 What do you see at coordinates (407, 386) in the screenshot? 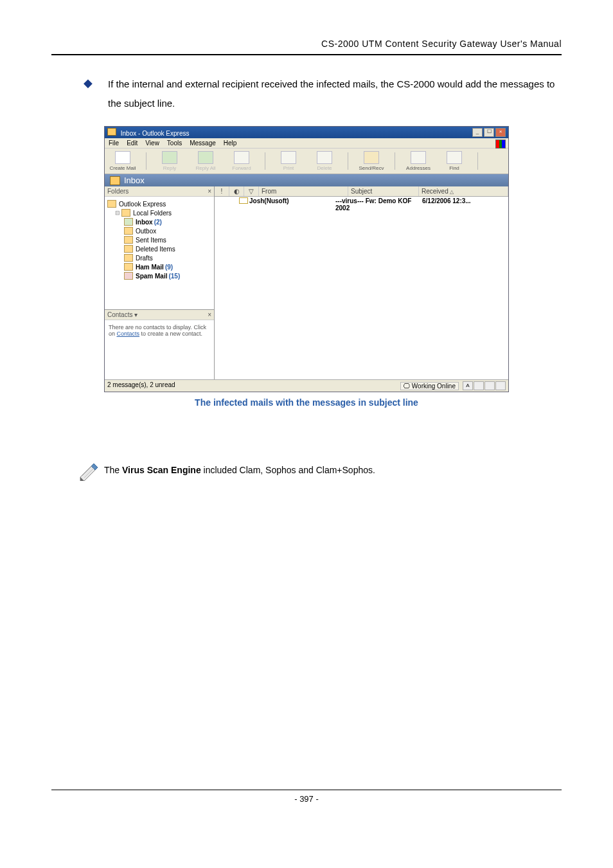
I see `monitor-icon: 🖵` at bounding box center [407, 386].